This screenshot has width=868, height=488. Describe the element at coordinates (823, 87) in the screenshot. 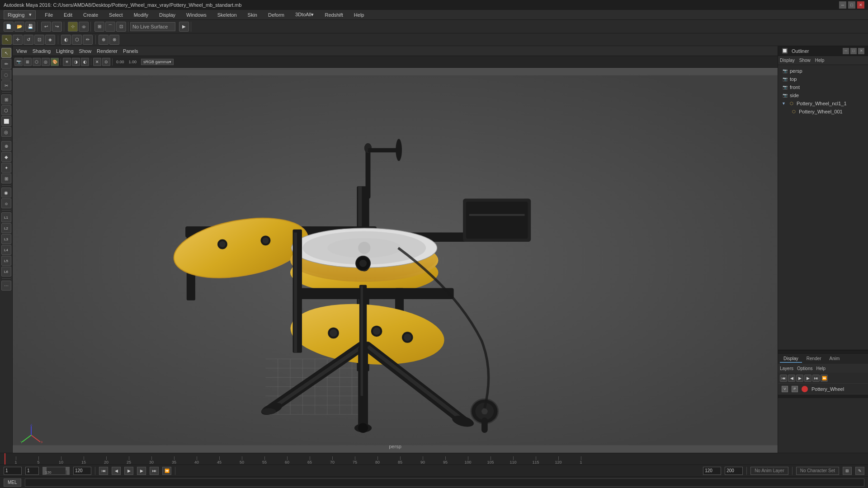

I see `tree-item-front: 📷 front` at that location.